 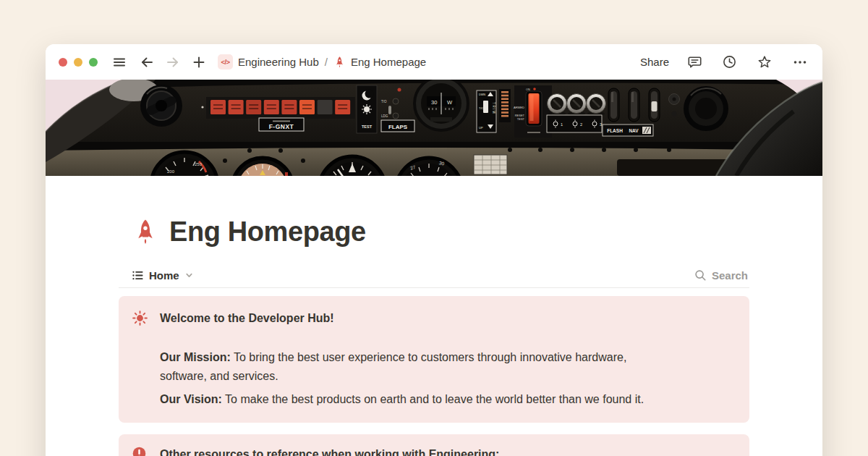 I want to click on page-rocket-icon, so click(x=145, y=232).